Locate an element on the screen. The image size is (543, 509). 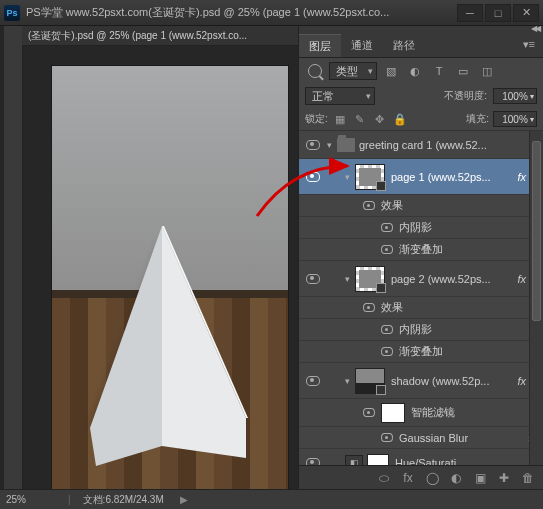
adjustment-icon: ◧ is located at coordinates (354, 460).